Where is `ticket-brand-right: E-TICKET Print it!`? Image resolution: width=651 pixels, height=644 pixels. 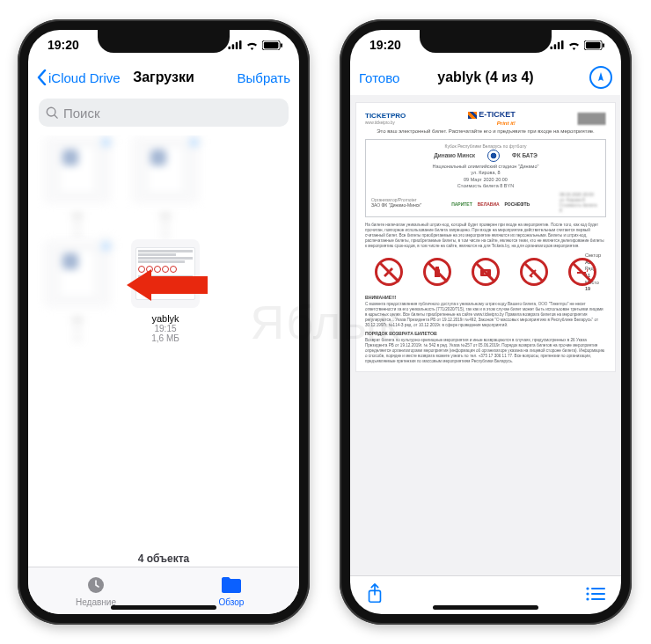
ticket-brand-right: E-TICKET Print it! is located at coordinates (492, 118).